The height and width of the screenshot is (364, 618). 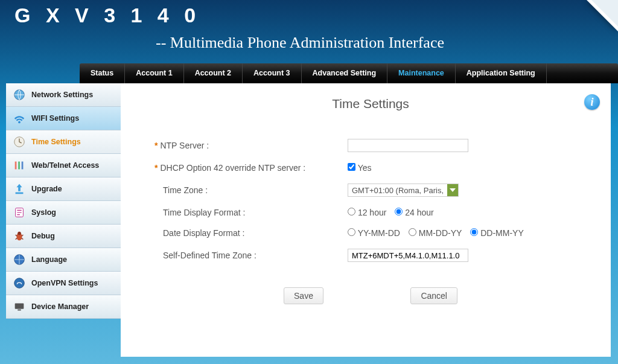 What do you see at coordinates (374, 233) in the screenshot?
I see `dateformat-option: YY-MM-DD` at bounding box center [374, 233].